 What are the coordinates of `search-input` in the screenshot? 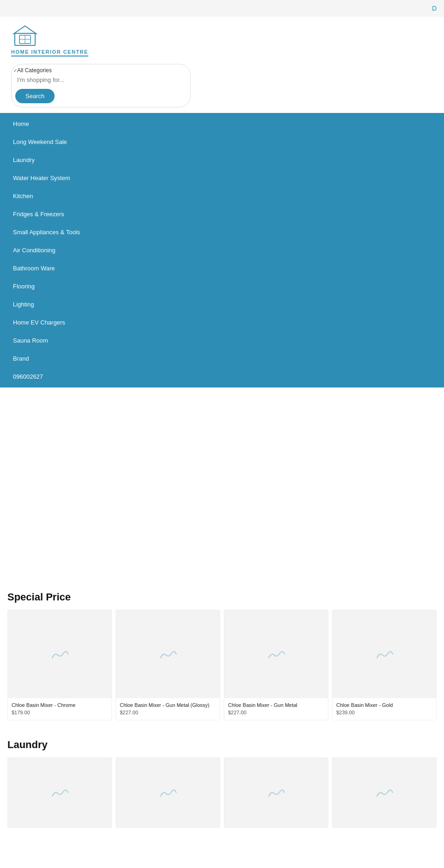 It's located at (101, 81).